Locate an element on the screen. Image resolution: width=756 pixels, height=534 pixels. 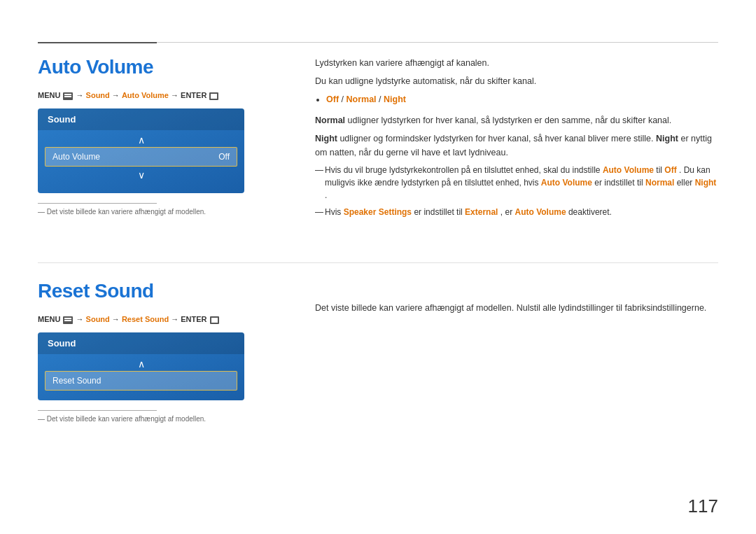
s1-line1: Lydstyrken kan variere afhængigt af kana… is located at coordinates (517, 63).